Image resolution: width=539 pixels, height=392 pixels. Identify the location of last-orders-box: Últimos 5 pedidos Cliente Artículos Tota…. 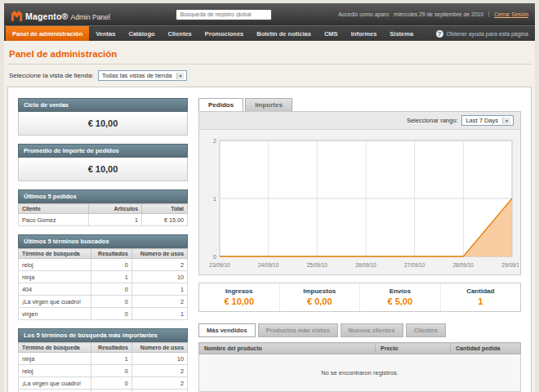
(103, 207).